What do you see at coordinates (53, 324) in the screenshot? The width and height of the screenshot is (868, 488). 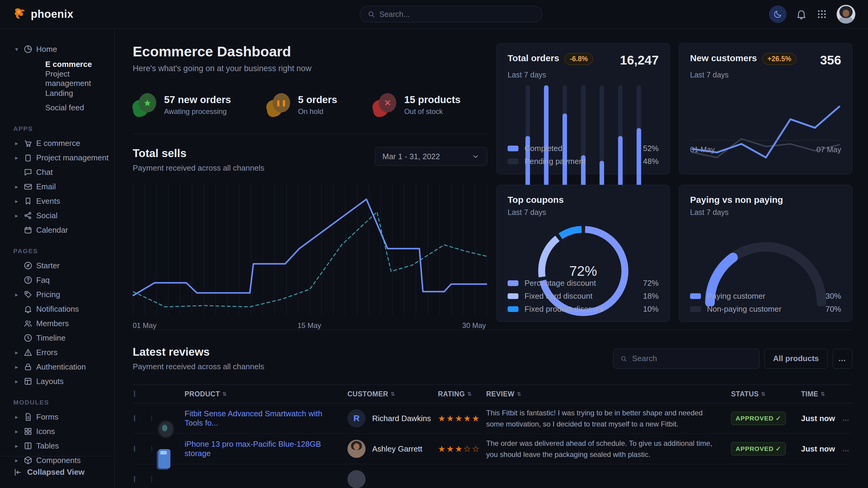 I see `sidebar-item-label: Members` at bounding box center [53, 324].